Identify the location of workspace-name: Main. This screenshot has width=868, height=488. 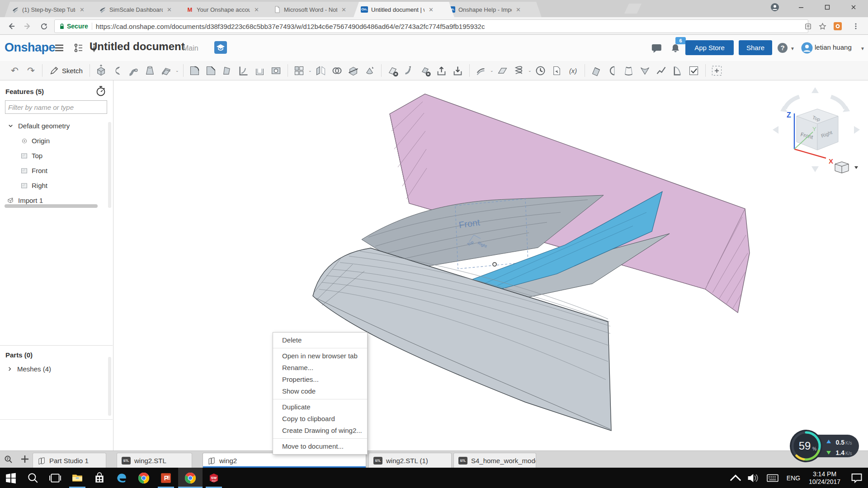
(191, 48).